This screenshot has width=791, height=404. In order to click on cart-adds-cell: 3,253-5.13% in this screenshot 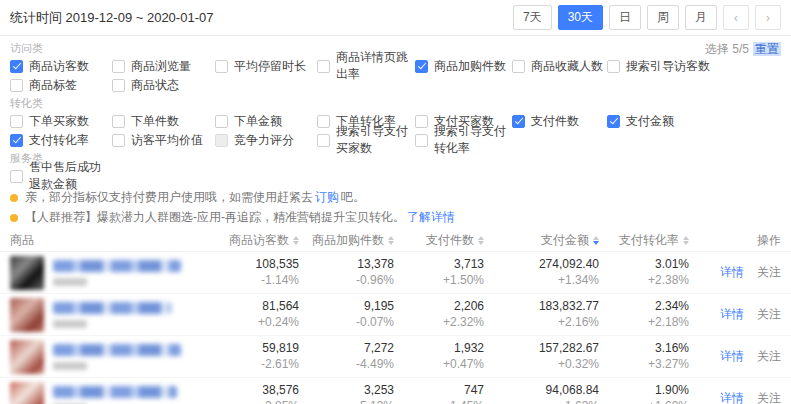, I will do `click(346, 394)`.